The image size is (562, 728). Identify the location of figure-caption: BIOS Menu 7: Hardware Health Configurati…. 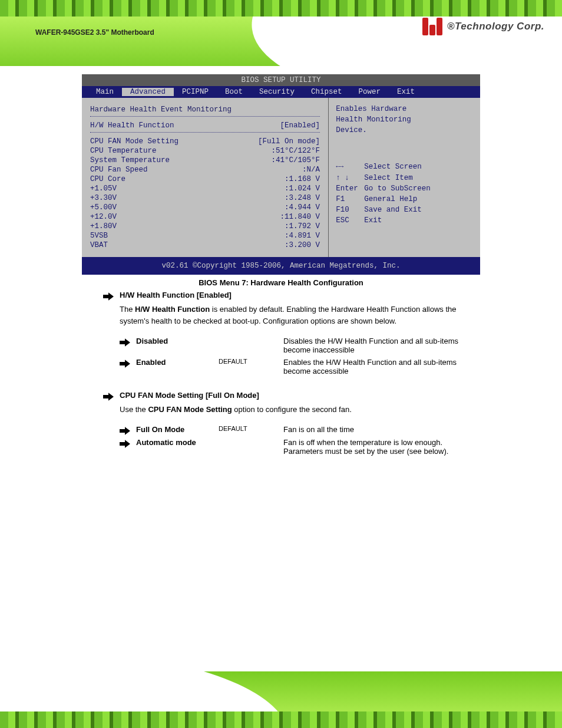
(281, 283).